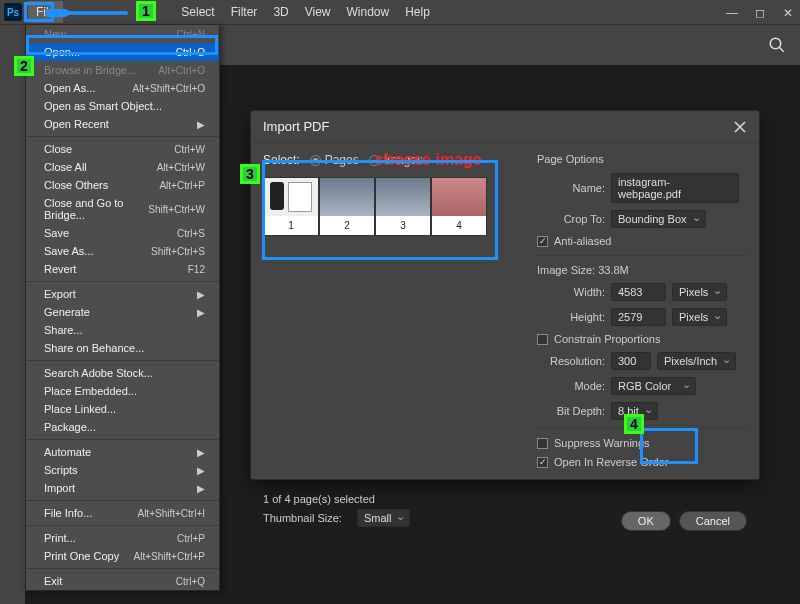 The image size is (800, 604). Describe the element at coordinates (347, 206) in the screenshot. I see `thumbnail-2: 2` at that location.